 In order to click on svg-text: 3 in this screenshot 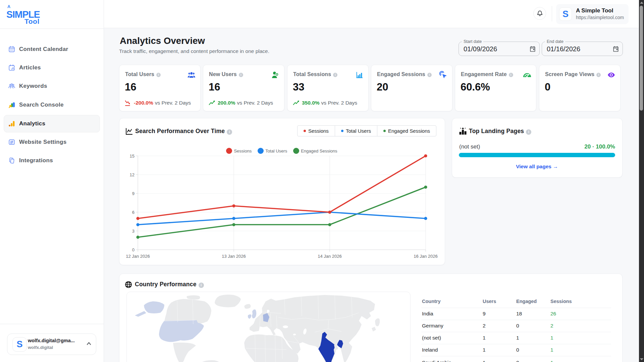, I will do `click(133, 231)`.